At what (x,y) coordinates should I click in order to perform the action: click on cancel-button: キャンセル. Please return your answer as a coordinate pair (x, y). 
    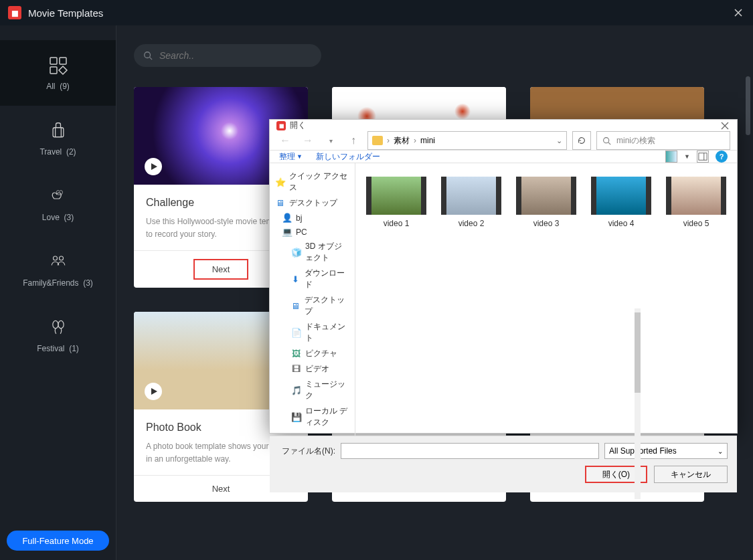
    Looking at the image, I should click on (691, 474).